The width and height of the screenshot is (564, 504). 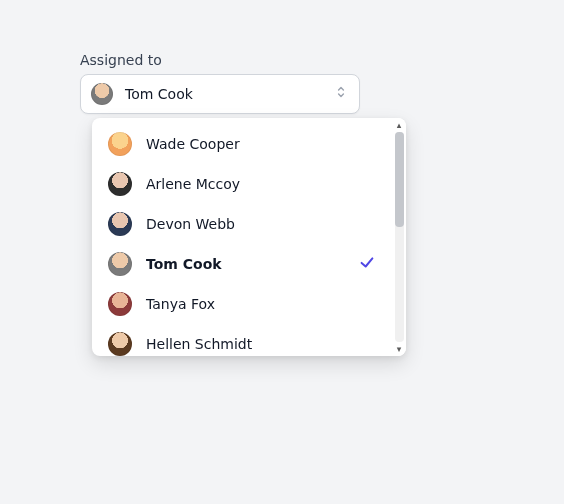 I want to click on option-name: Hellen Schmidt, so click(x=199, y=344).